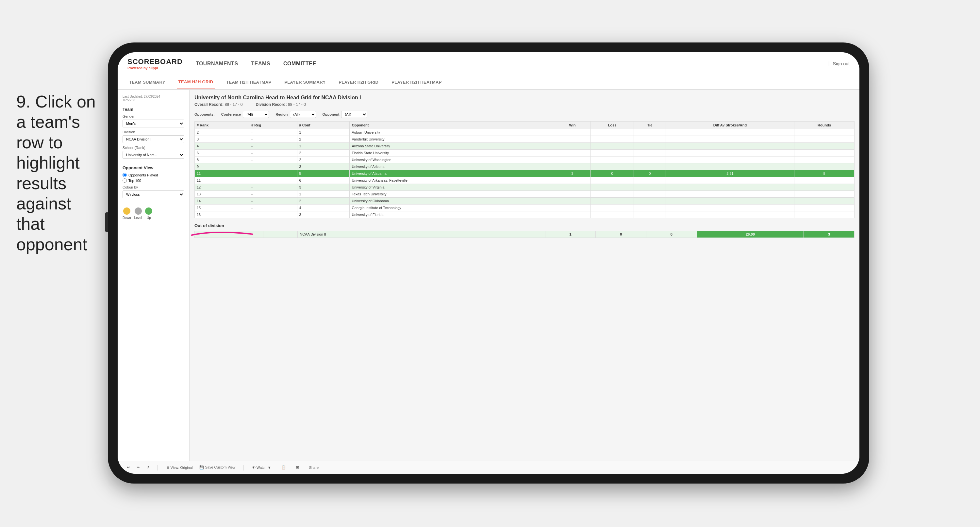 The image size is (980, 527). Describe the element at coordinates (525, 187) in the screenshot. I see `table-row: 12-3University of Virginia` at that location.